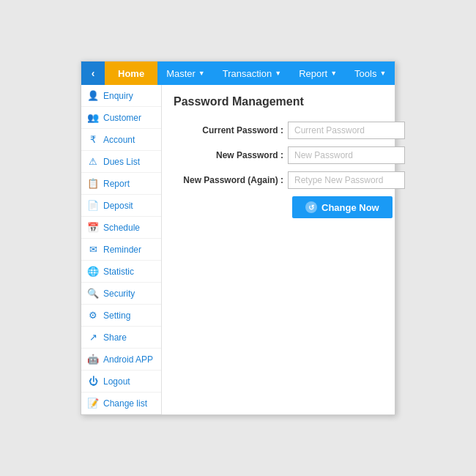 The width and height of the screenshot is (476, 476). Describe the element at coordinates (334, 73) in the screenshot. I see `report-arrow-icon: ▼` at that location.